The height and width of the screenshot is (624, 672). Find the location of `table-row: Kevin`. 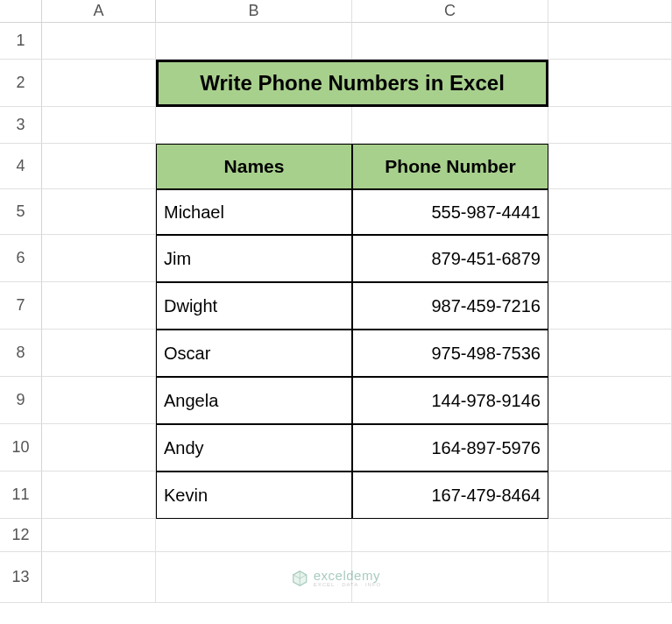

table-row: Kevin is located at coordinates (254, 495).